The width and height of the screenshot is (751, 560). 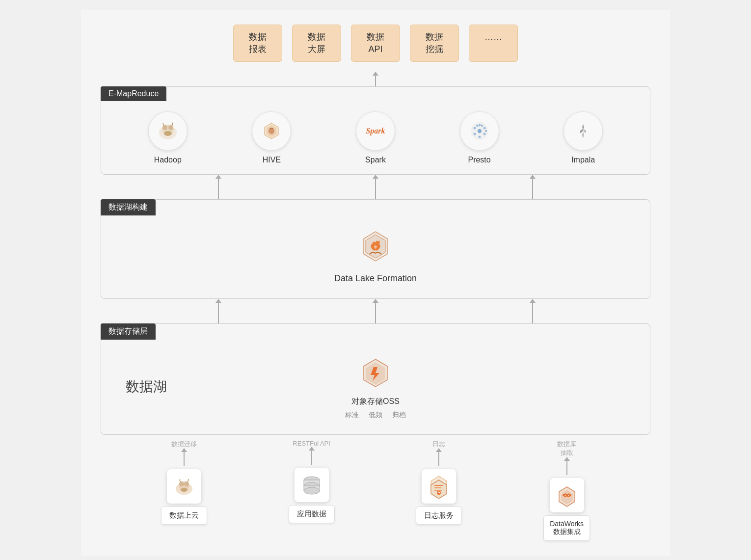 I want to click on datalake-text: 数据湖, so click(x=209, y=387).